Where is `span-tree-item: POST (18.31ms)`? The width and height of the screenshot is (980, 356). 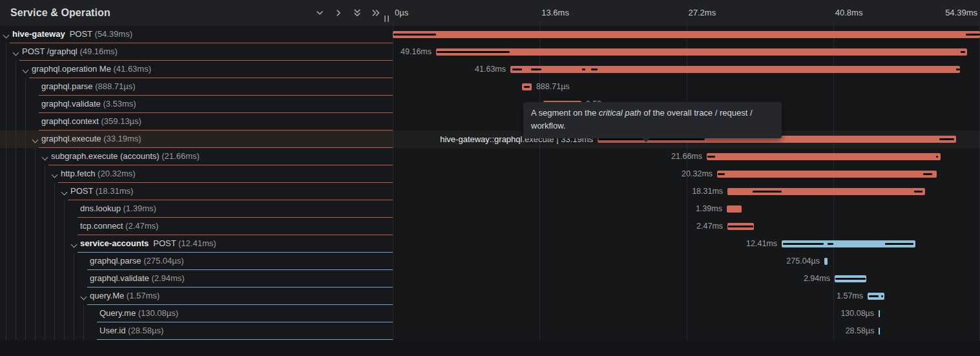 span-tree-item: POST (18.31ms) is located at coordinates (196, 191).